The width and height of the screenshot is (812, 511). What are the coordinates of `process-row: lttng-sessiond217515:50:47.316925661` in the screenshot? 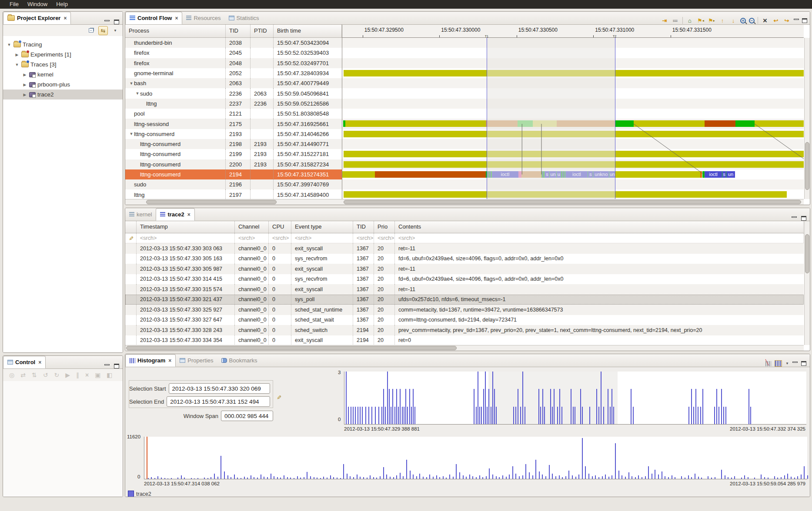 It's located at (234, 123).